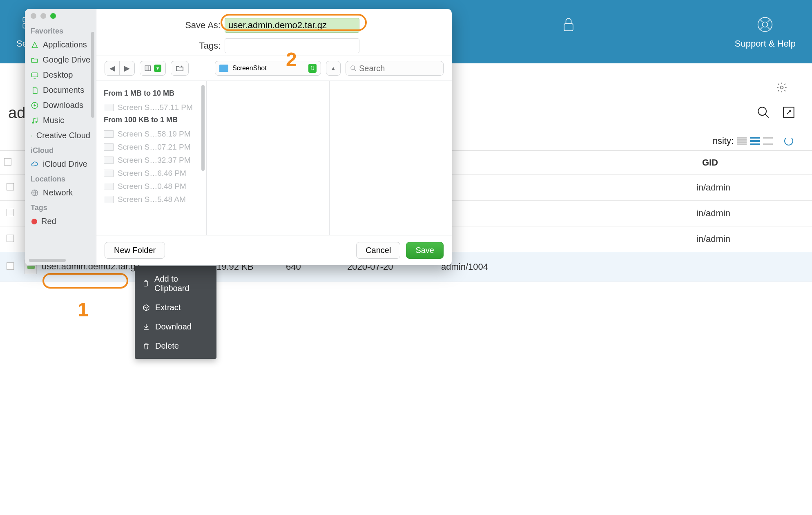 Image resolution: width=812 pixels, height=515 pixels. I want to click on sidebar-item-applications: Applications, so click(60, 45).